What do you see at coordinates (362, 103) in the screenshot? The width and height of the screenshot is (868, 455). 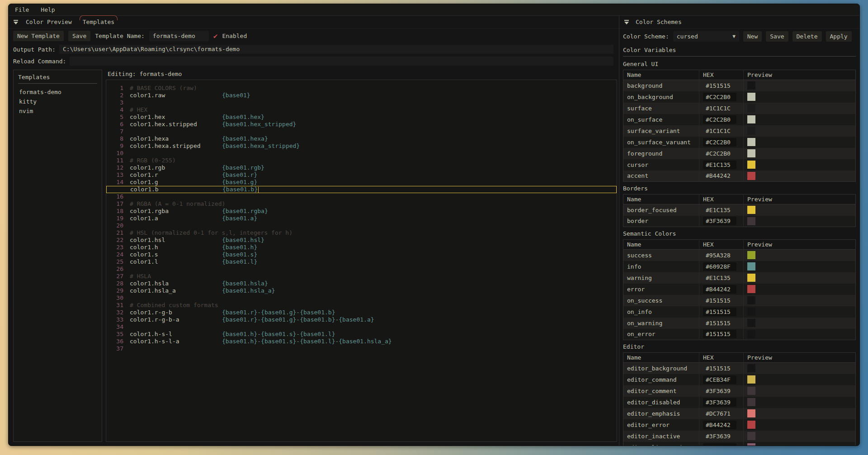 I see `code-line: 3` at bounding box center [362, 103].